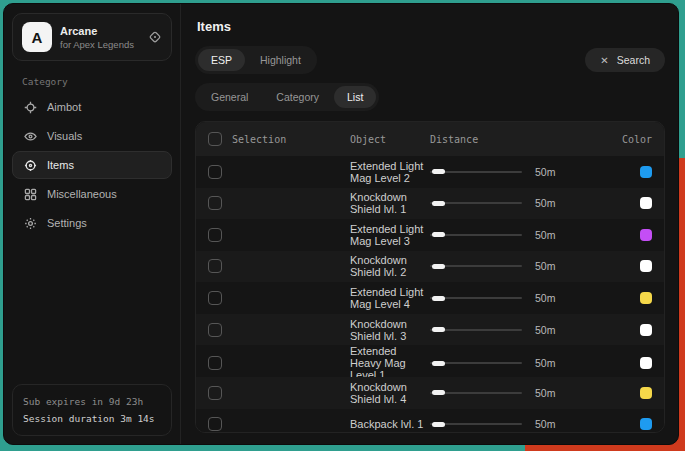 The height and width of the screenshot is (451, 685). Describe the element at coordinates (430, 204) in the screenshot. I see `table-row: Knockdown Shield lvl. 1 50m` at that location.